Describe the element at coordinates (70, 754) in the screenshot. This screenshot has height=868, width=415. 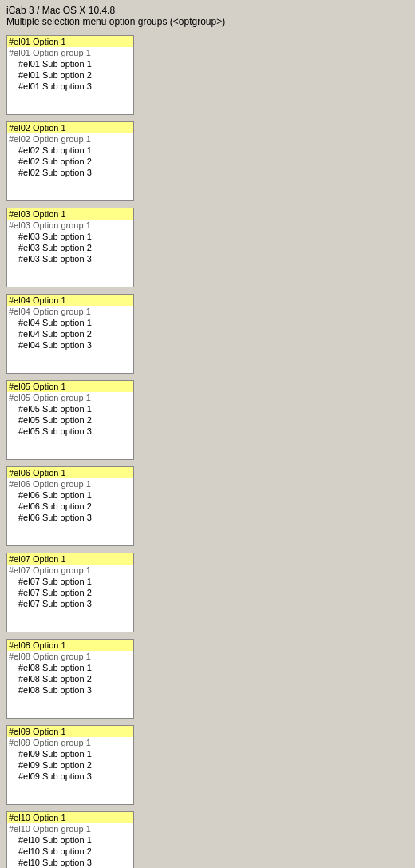
I see `sub-option-el09-1: #el09 Sub option 1` at that location.